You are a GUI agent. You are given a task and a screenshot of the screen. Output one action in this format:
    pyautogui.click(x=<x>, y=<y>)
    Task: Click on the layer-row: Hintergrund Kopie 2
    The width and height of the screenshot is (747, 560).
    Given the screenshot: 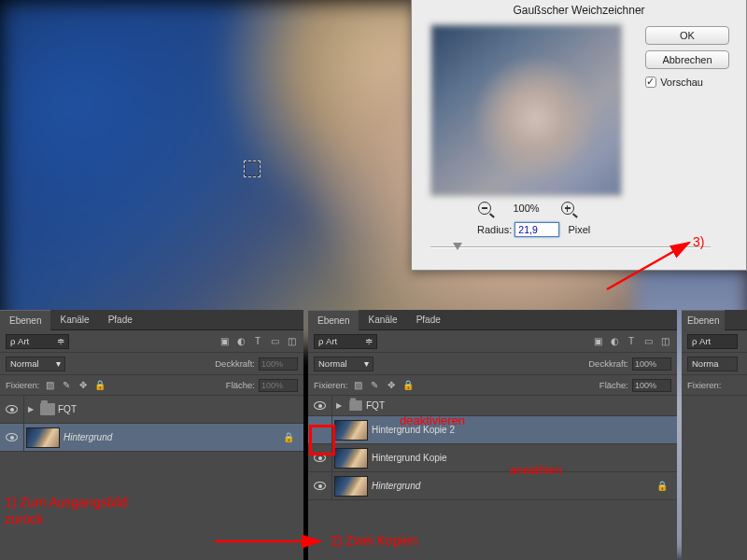 What is the action you would take?
    pyautogui.click(x=493, y=430)
    